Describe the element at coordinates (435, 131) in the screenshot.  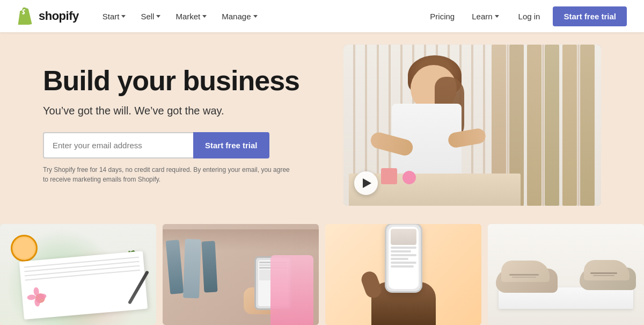
I see `person-figure` at that location.